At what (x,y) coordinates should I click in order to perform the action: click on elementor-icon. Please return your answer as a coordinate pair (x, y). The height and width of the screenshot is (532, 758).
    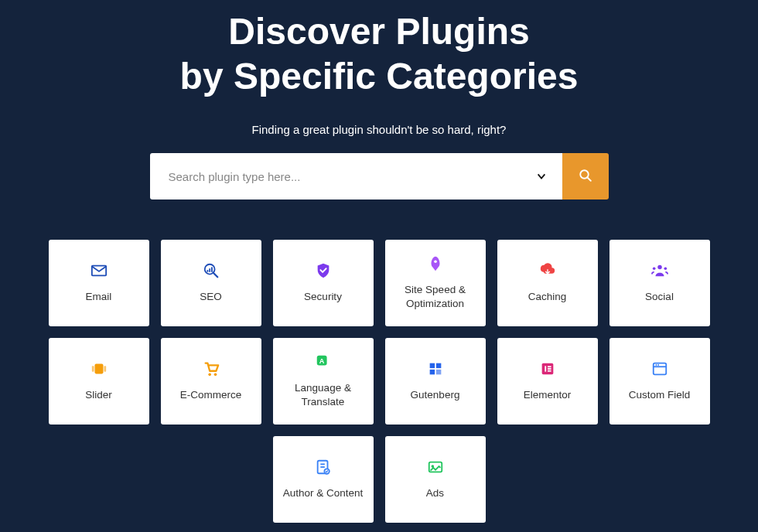
    Looking at the image, I should click on (548, 369).